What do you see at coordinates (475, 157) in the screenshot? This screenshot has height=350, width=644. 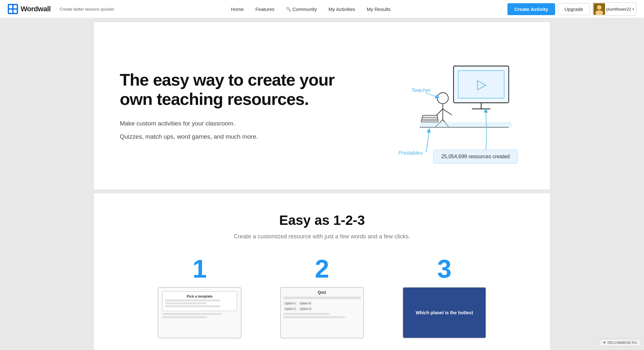 I see `resources-badge: 25,054,699 resources created` at bounding box center [475, 157].